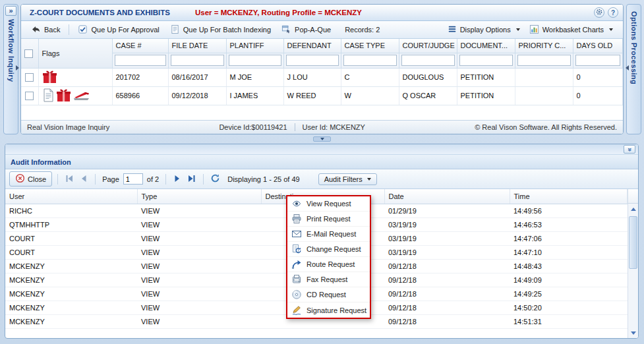 The image size is (644, 344). What do you see at coordinates (71, 196) in the screenshot?
I see `column-header-user: User` at bounding box center [71, 196].